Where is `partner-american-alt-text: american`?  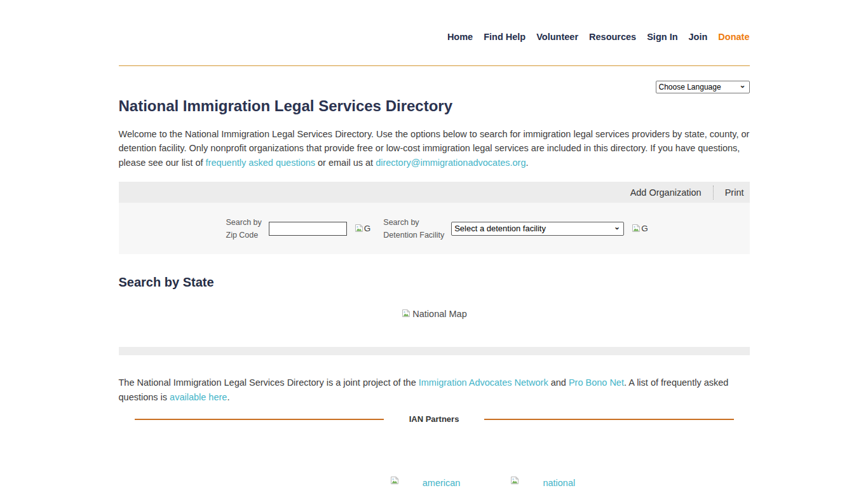
partner-american-alt-text: american is located at coordinates (442, 483).